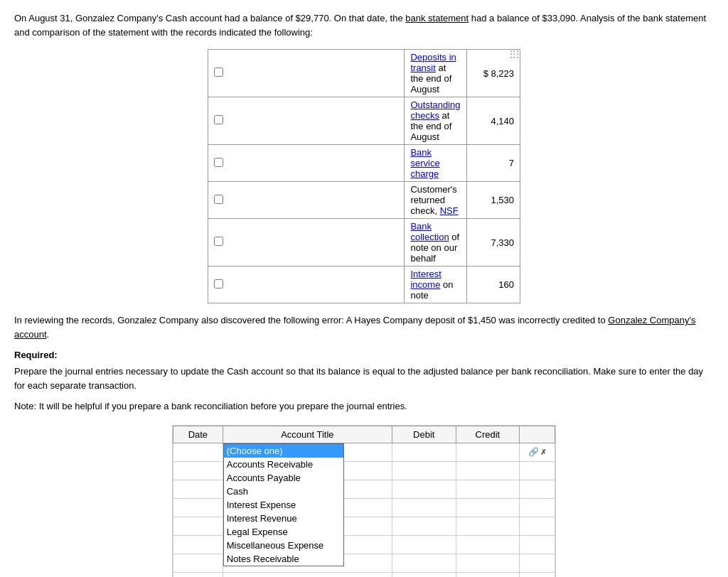 This screenshot has height=577, width=728. Describe the element at coordinates (307, 452) in the screenshot. I see `account-cell-1: (Choose one) Accounts Receivable Account…` at that location.